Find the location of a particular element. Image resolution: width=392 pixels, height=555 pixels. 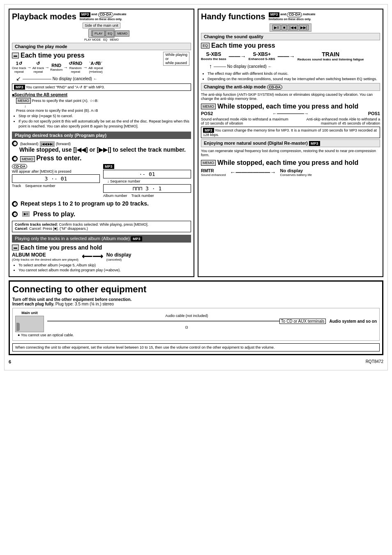

press-start: MEMO Press to specify the start point (A… is located at coordinates (104, 101).